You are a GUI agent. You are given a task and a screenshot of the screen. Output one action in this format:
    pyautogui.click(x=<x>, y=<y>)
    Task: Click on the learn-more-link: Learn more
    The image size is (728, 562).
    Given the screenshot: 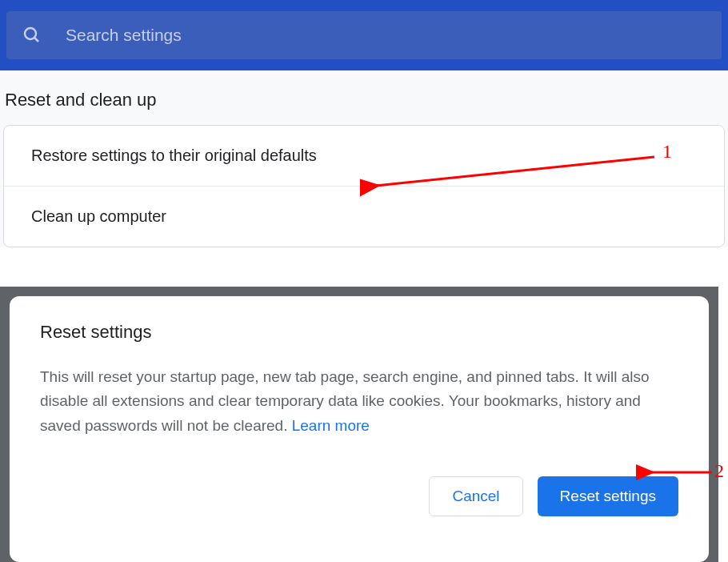 What is the action you would take?
    pyautogui.click(x=331, y=426)
    